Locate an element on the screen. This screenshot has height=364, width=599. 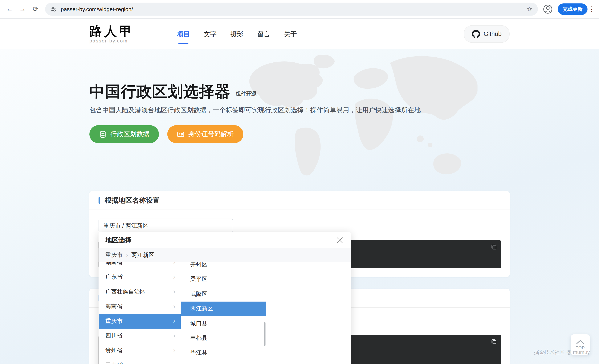
back-icon: ← is located at coordinates (10, 9).